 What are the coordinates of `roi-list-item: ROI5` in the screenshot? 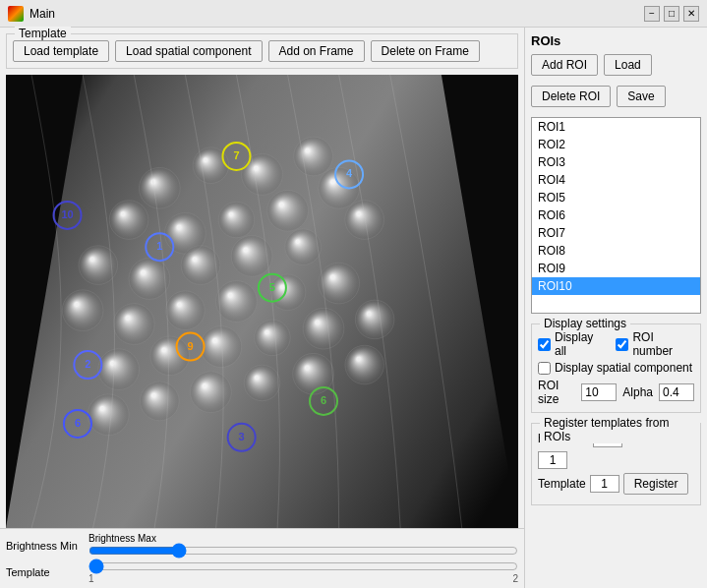 It's located at (616, 198).